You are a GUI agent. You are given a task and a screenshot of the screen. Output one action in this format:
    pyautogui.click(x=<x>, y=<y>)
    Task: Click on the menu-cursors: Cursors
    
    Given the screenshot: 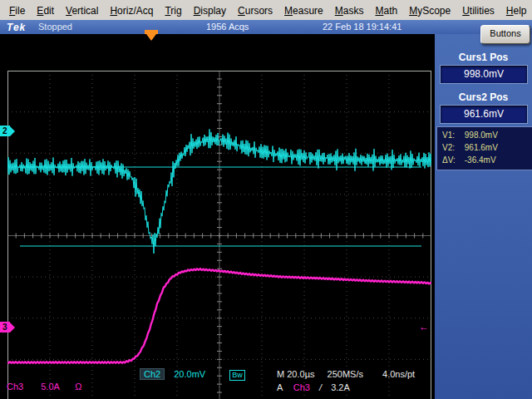 What is the action you would take?
    pyautogui.click(x=255, y=10)
    